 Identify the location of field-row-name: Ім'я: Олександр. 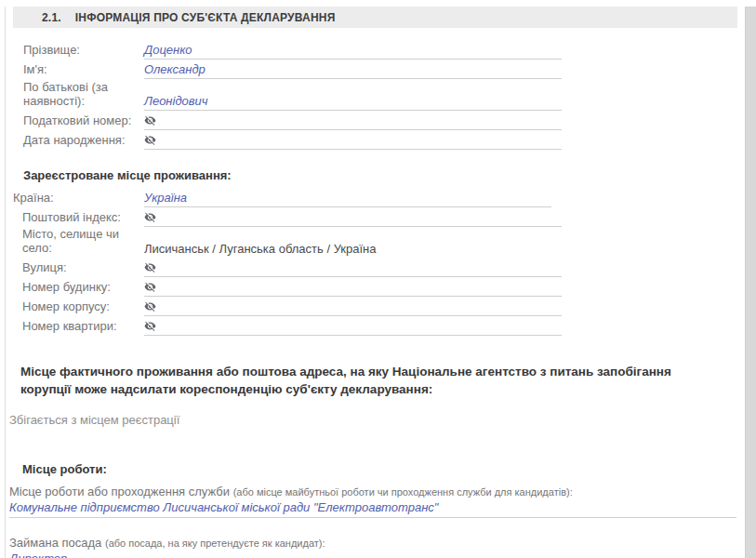
(374, 69).